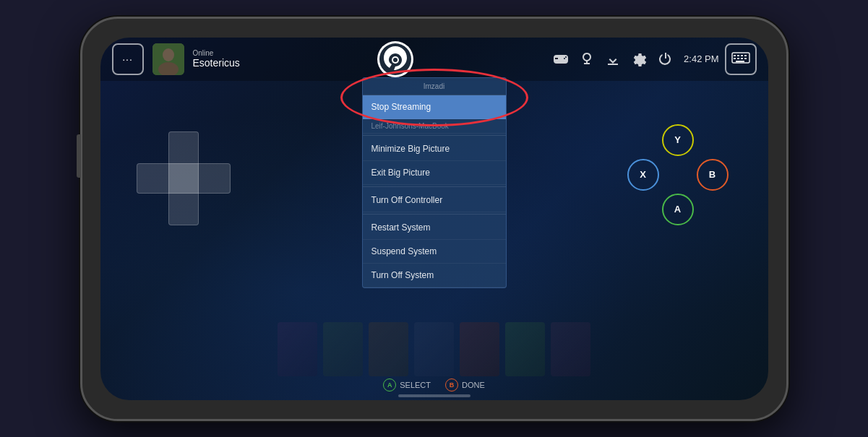  Describe the element at coordinates (678, 209) in the screenshot. I see `button-a: A` at that location.